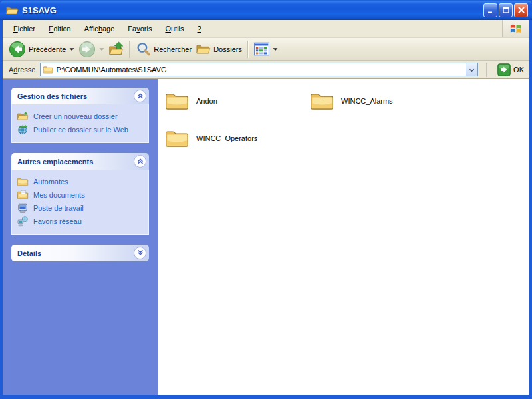  Describe the element at coordinates (23, 195) in the screenshot. I see `my-documents-icon` at that location.